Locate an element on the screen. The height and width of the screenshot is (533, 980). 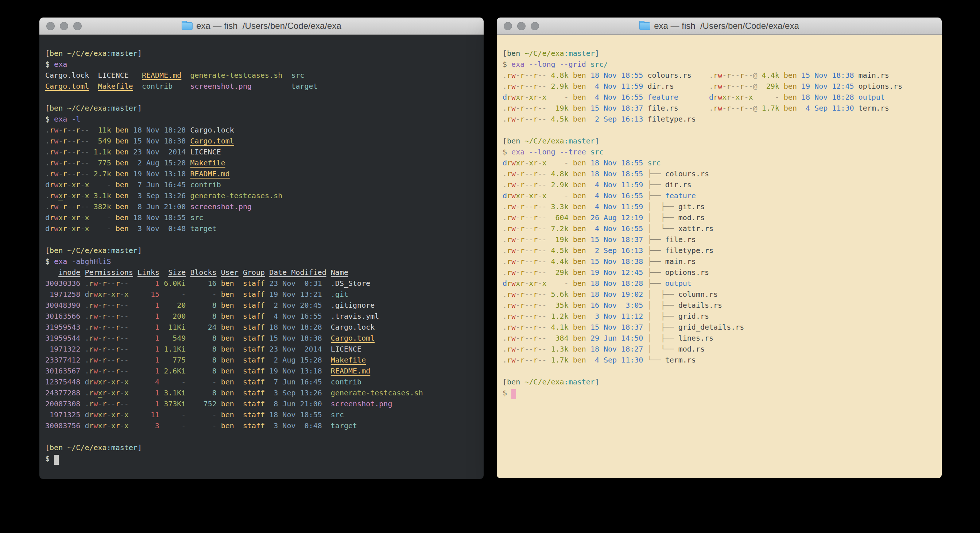
terminal-line: $ exa --long --tree src is located at coordinates (720, 152).